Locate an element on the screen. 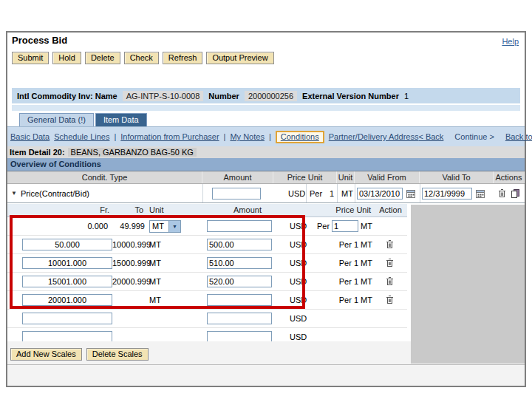 The height and width of the screenshot is (399, 532). valid-to-input is located at coordinates (447, 194).